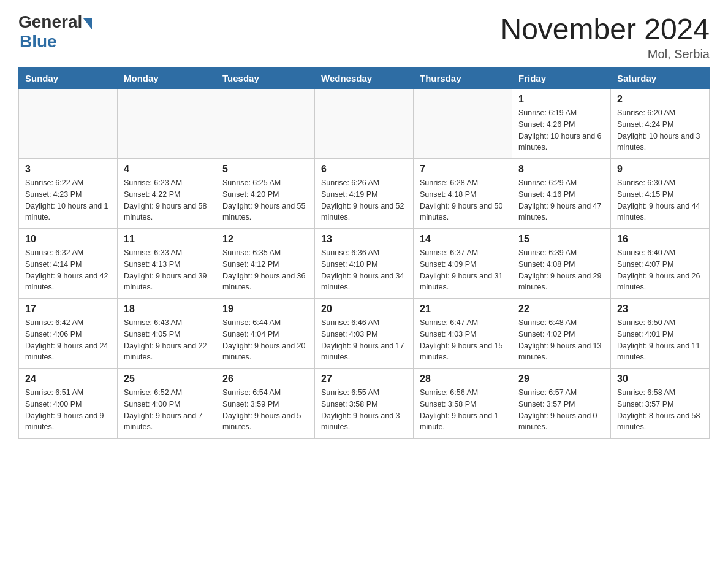  What do you see at coordinates (364, 404) in the screenshot?
I see `calendar-week-5: 24Sunrise: 6:51 AM Sunset: 4:00 PM Dayli…` at bounding box center [364, 404].